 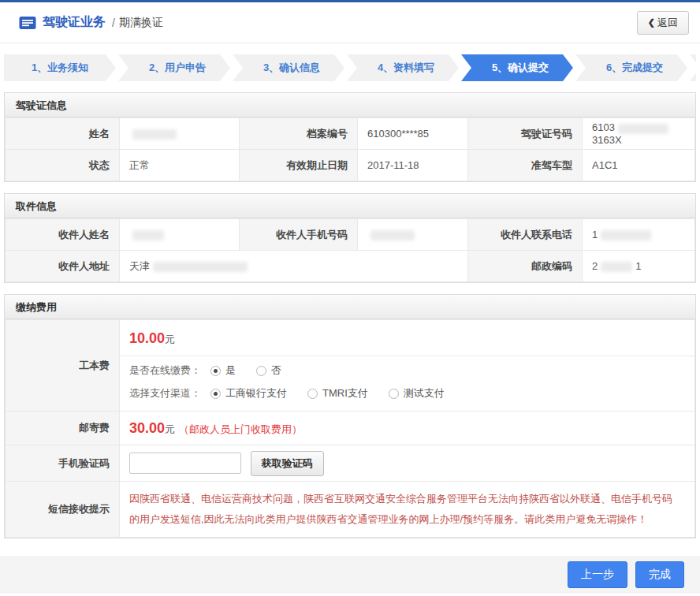 What do you see at coordinates (350, 238) in the screenshot?
I see `pickup-info-section: 取件信息 收件人姓名 收件人手机号码 收件人联系电话 1 收件人地址 天津 邮政…` at bounding box center [350, 238].